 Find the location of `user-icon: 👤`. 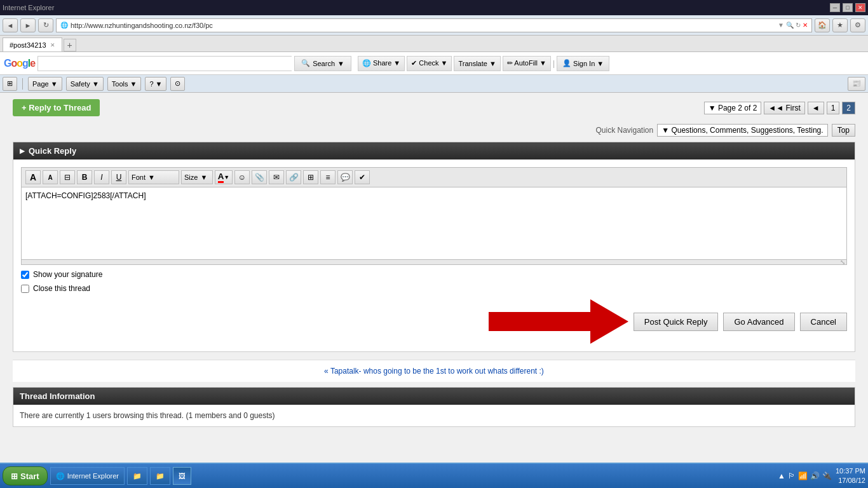

user-icon: 👤 is located at coordinates (567, 64).